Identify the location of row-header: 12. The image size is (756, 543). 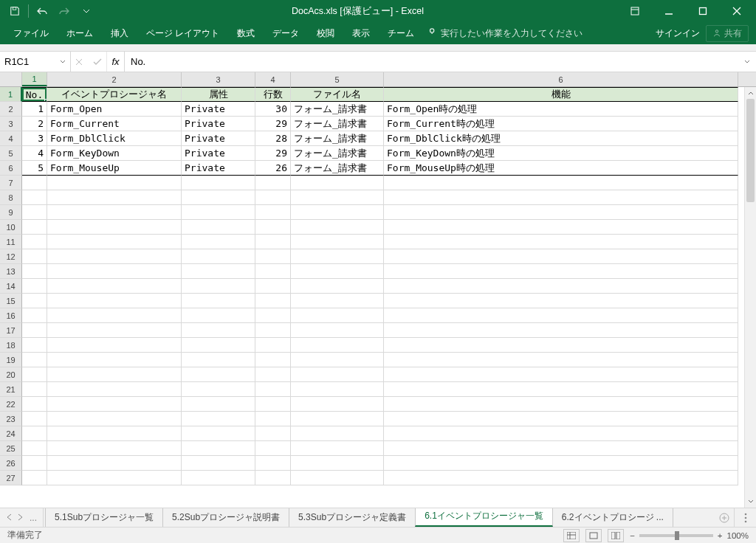
(11, 257).